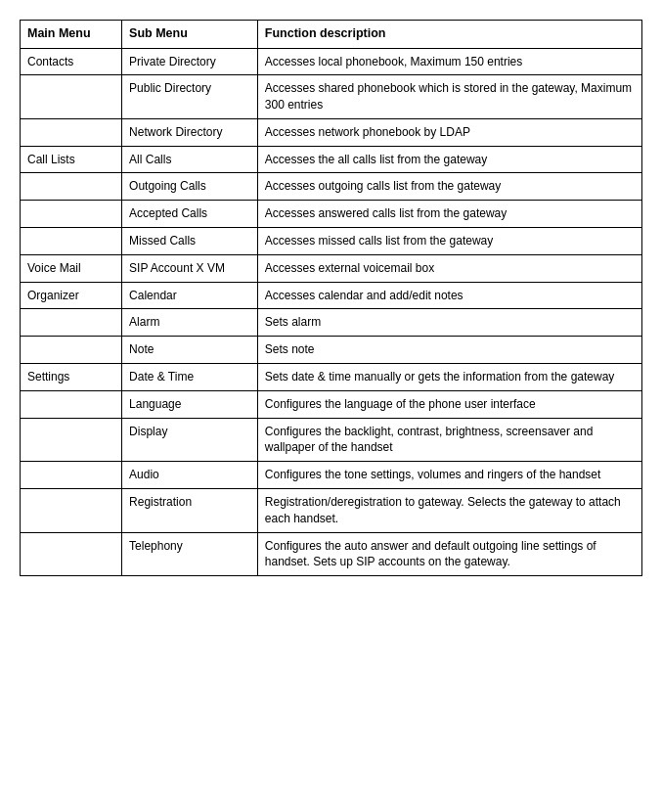  I want to click on table-row: DisplayConfigures the backlight, contras…, so click(331, 440).